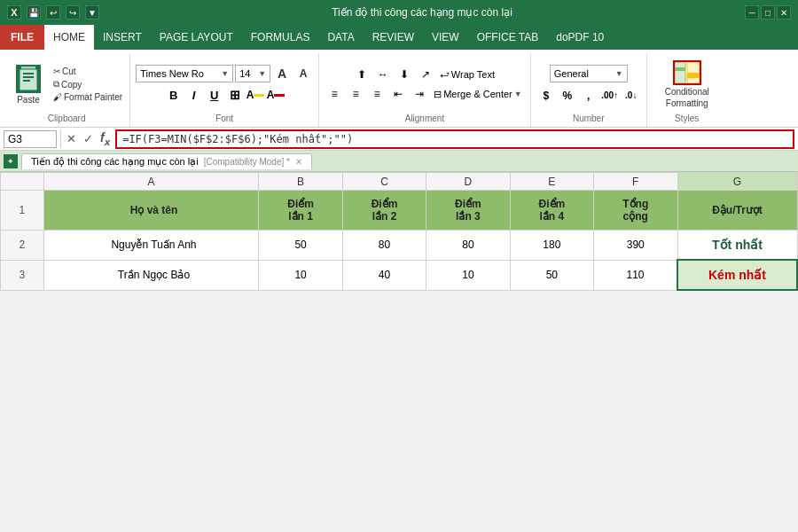 This screenshot has height=532, width=798. What do you see at coordinates (253, 74) in the screenshot?
I see `font-size-box: 14 ▼` at bounding box center [253, 74].